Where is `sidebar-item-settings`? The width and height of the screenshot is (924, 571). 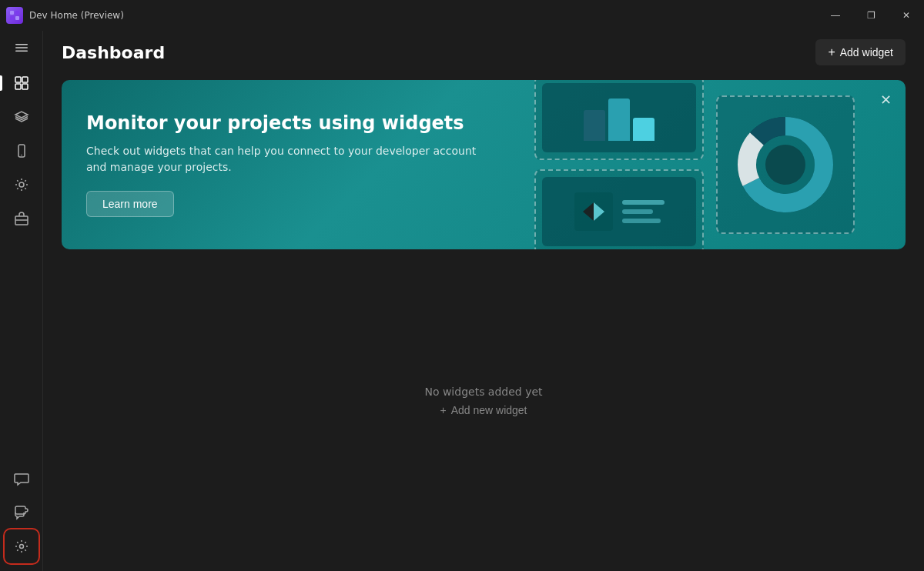 sidebar-item-settings is located at coordinates (22, 546).